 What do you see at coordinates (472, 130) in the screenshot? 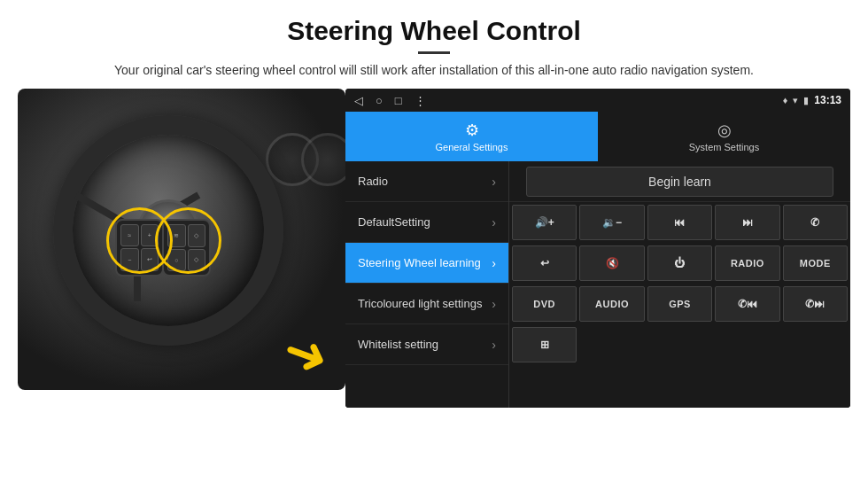
I see `general-settings-icon: ⚙` at bounding box center [472, 130].